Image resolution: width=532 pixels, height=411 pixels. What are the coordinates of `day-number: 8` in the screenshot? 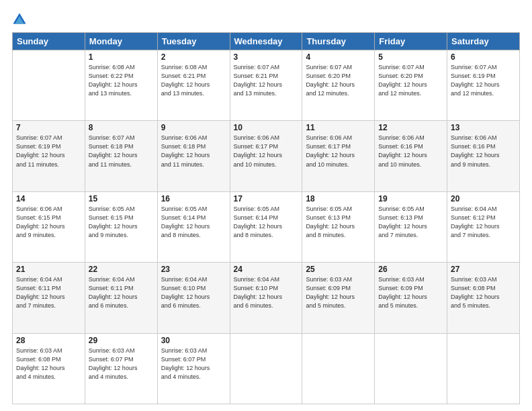 It's located at (121, 128).